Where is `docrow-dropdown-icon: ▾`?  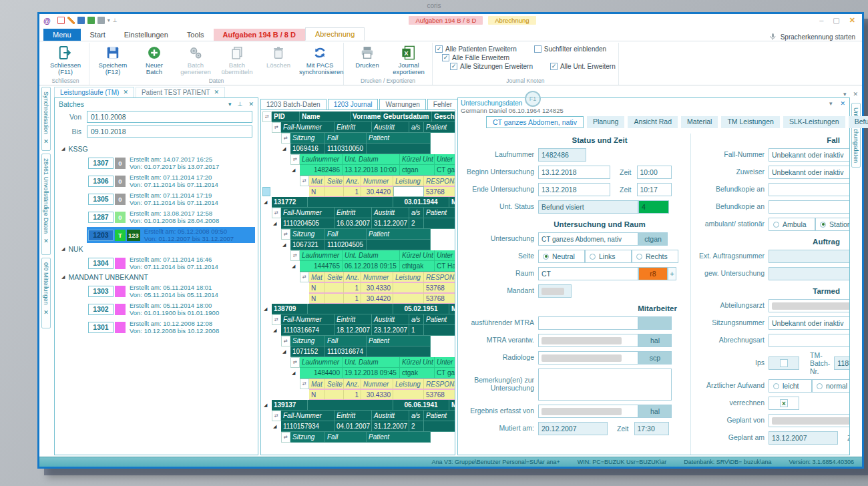
docrow-dropdown-icon: ▾ is located at coordinates (845, 94).